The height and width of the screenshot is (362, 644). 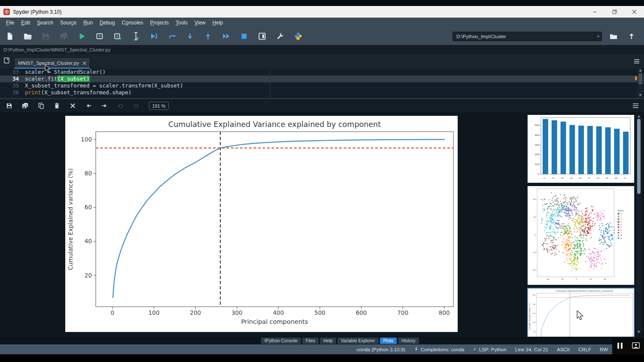 What do you see at coordinates (57, 106) in the screenshot?
I see `remove-plot-button` at bounding box center [57, 106].